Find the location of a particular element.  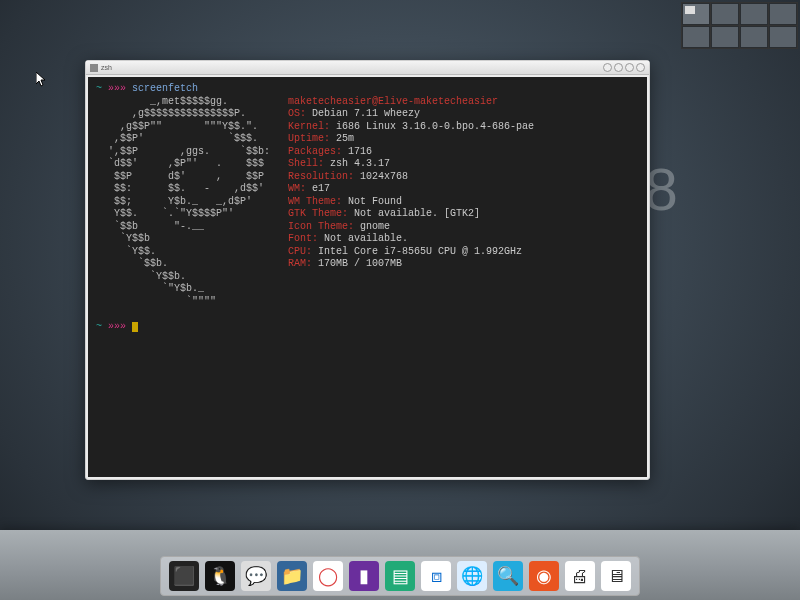

printer-icon: 🖨 is located at coordinates (580, 576).